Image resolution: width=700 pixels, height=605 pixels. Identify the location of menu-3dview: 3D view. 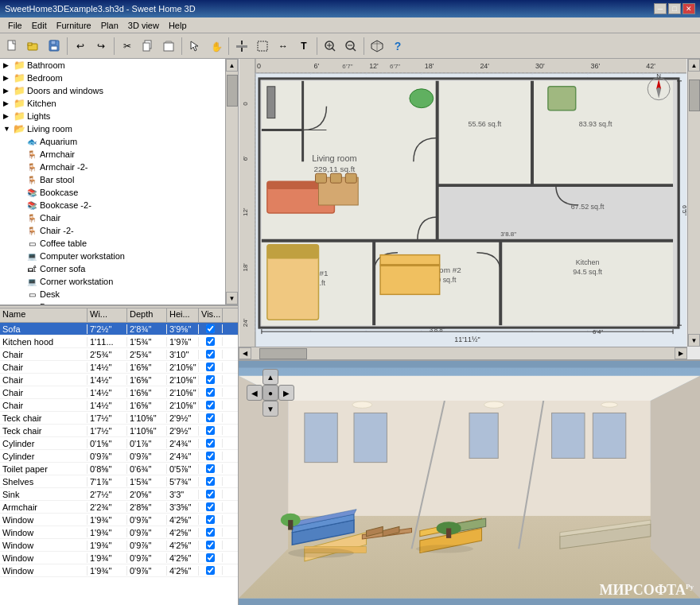
(143, 25).